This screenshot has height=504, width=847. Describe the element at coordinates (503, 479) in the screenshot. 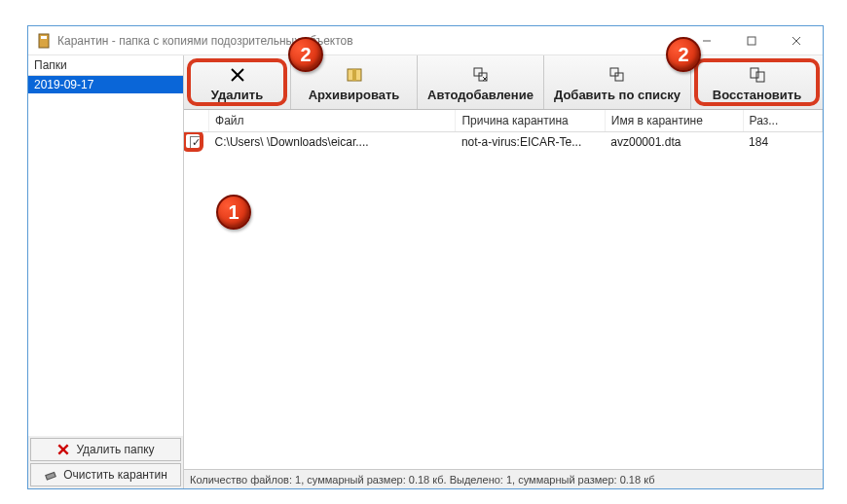

I see `status-bar: Количество файлов: 1, суммарный размер: …` at that location.